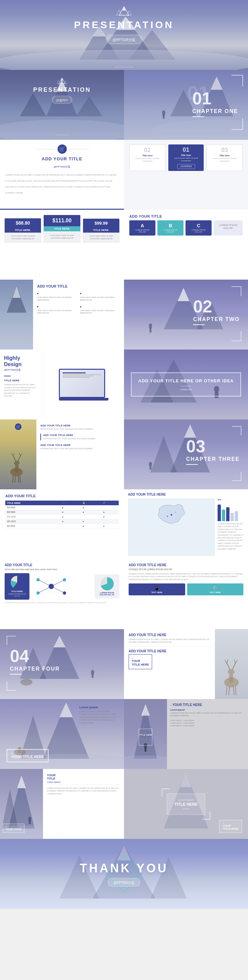 The width and height of the screenshot is (248, 980). Describe the element at coordinates (186, 590) in the screenshot. I see `slide9-right-items: 📱 TEXT HERE ⚙️ TEXT HERE` at that location.